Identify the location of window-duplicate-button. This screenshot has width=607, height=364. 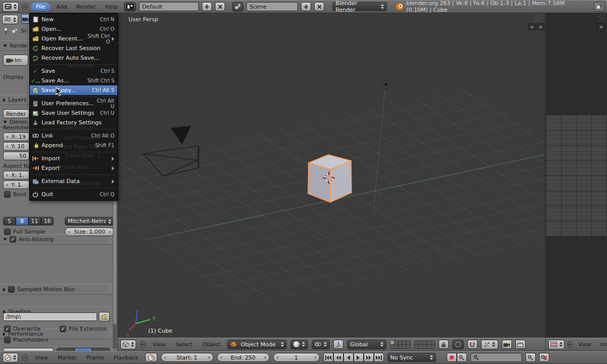
(599, 7).